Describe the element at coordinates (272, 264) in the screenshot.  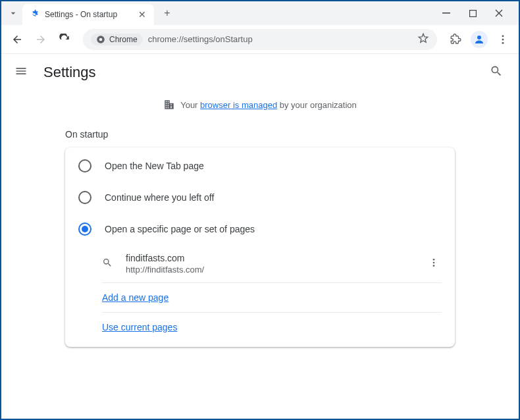
I see `startup-page-row: finditfasts.com http://finditfasts.com/` at that location.